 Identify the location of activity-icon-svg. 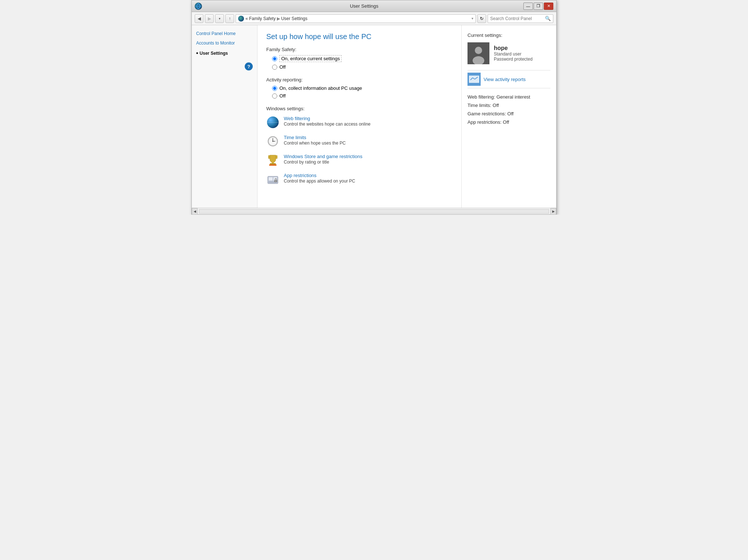
(474, 79).